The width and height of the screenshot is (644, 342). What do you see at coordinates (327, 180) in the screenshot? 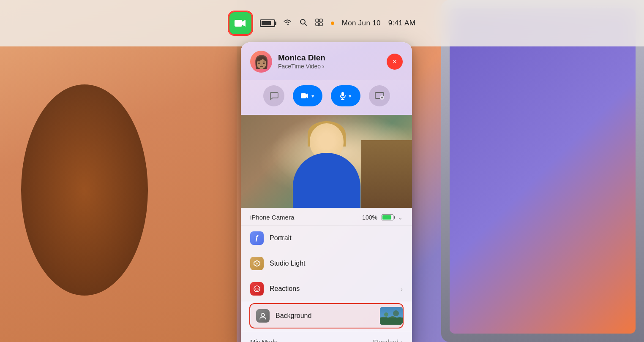
I see `video-person-body` at bounding box center [327, 180].